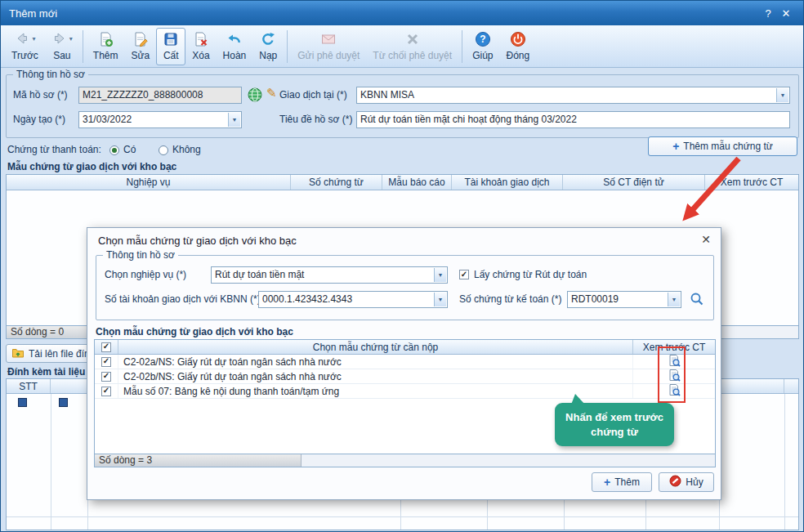 The width and height of the screenshot is (804, 532). I want to click on modal-title: Chọn mẫu chứng từ giao dịch với kho bạc, so click(198, 240).